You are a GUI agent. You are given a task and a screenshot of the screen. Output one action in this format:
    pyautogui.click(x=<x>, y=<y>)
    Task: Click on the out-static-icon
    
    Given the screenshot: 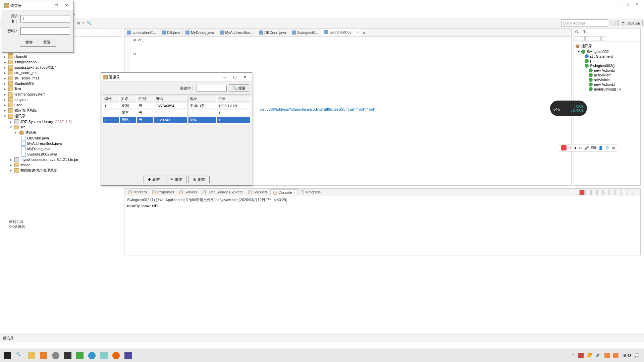 What is the action you would take?
    pyautogui.click(x=598, y=39)
    